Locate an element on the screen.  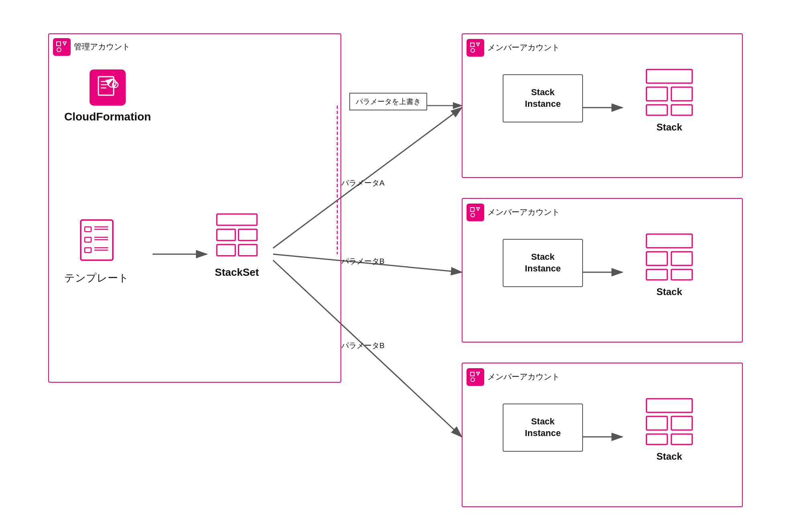
stack-instance-3: StackInstance is located at coordinates (543, 428).